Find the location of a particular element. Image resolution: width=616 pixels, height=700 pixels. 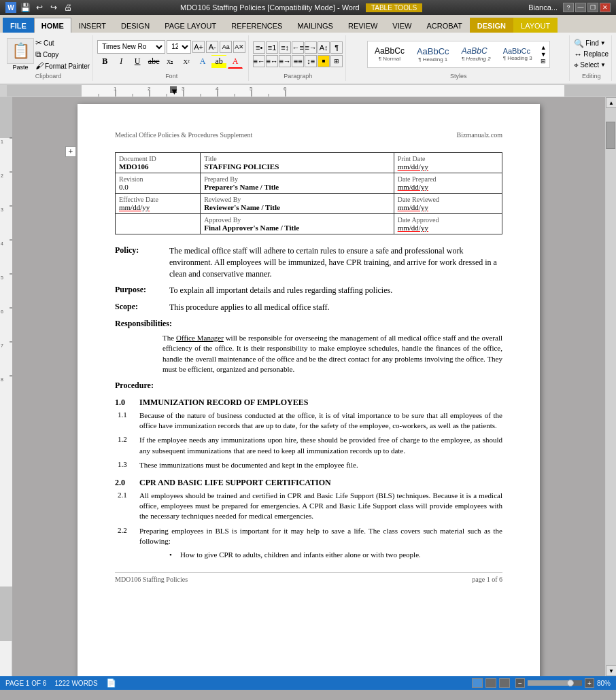

undo-quick-btn: ↩ is located at coordinates (39, 7).